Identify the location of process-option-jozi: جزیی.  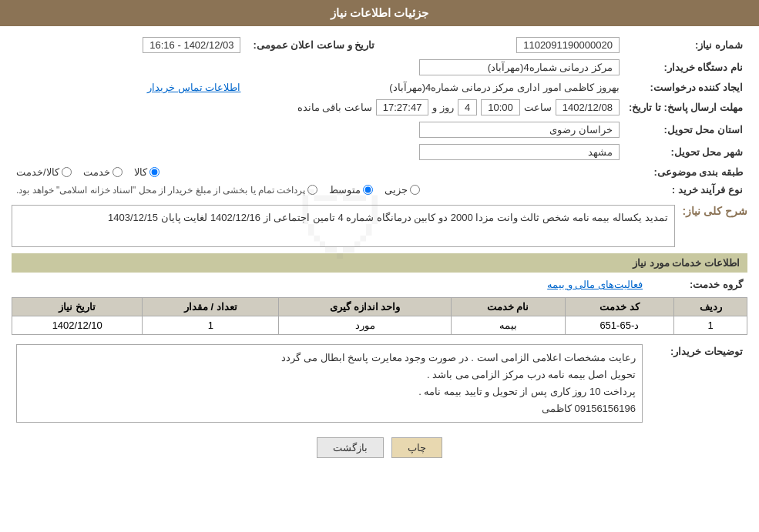
(402, 189).